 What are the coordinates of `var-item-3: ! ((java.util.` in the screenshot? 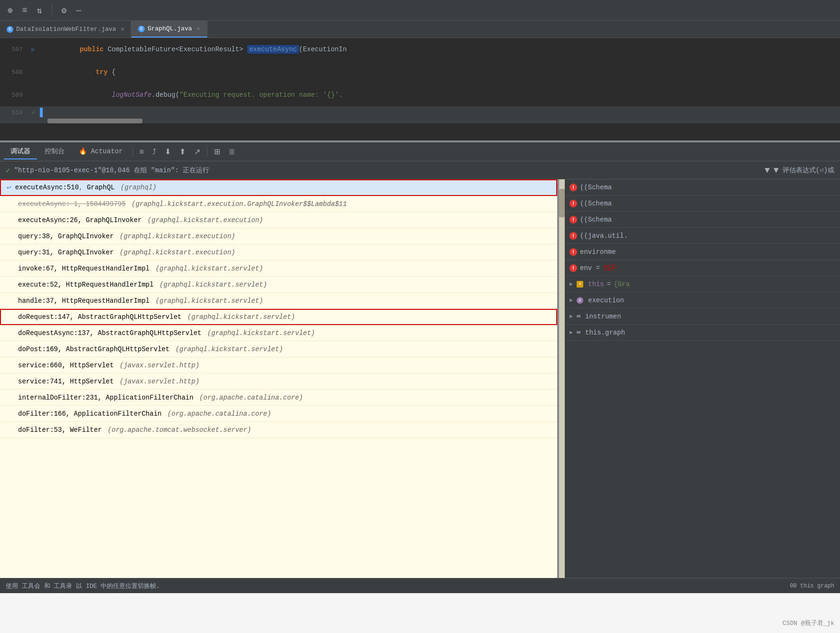 It's located at (702, 236).